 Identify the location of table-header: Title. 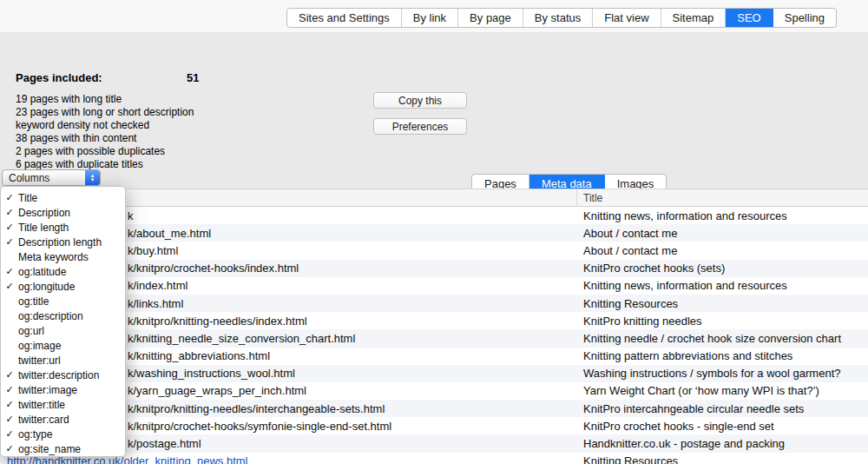
(434, 198).